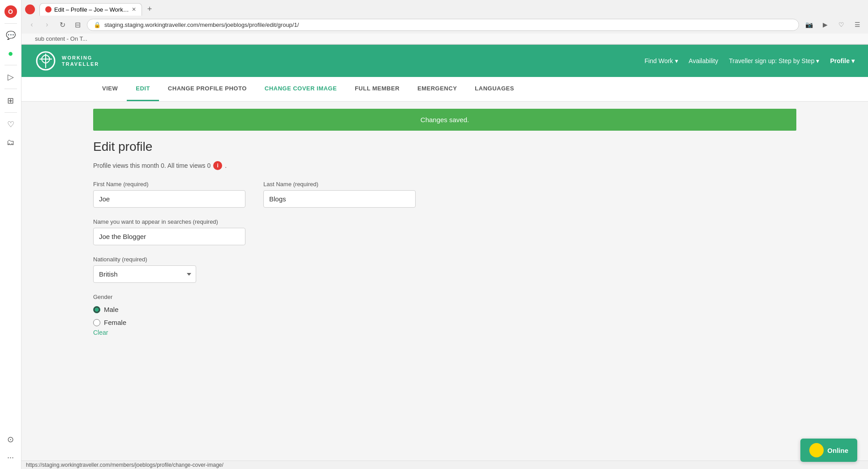 This screenshot has width=868, height=469. What do you see at coordinates (445, 315) in the screenshot?
I see `gender-group: Gender Male Female Clear` at bounding box center [445, 315].